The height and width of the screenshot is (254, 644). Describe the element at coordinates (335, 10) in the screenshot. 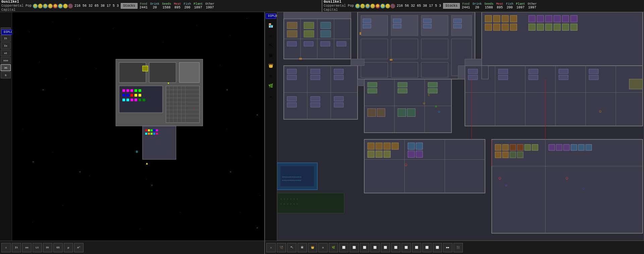

I see `fortress-sub2-right: Capital` at that location.